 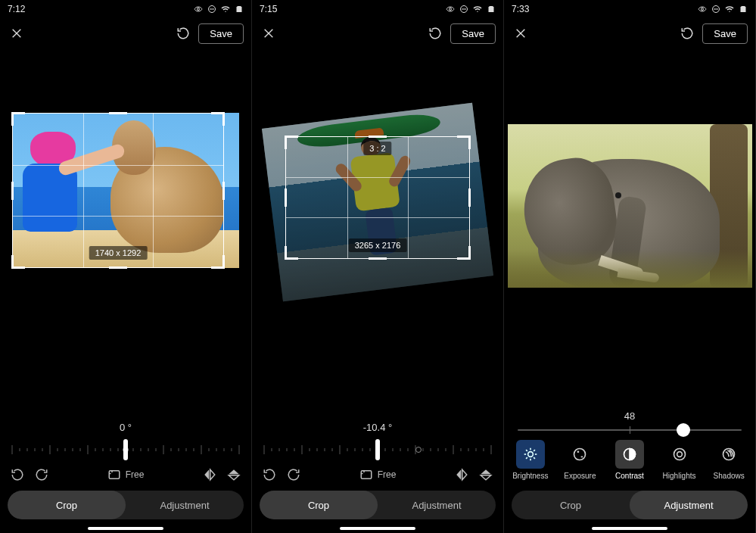 I want to click on crop-dimensions-badge: 3265 x 2176, so click(x=378, y=245).